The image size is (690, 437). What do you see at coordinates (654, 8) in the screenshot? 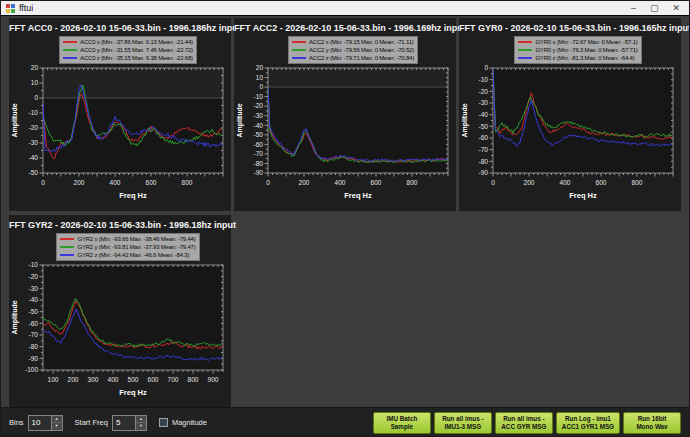
I see `maximize-button: ▢` at bounding box center [654, 8].